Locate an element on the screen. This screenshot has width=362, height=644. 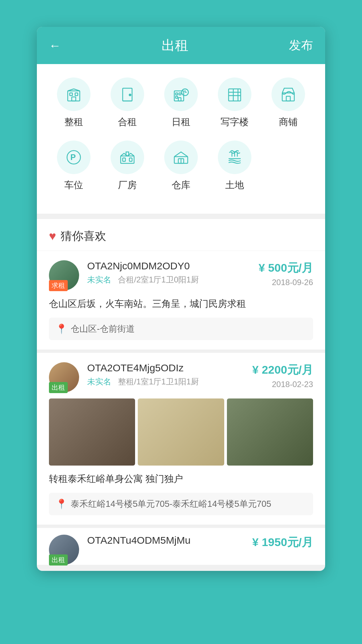
category-hezi: 合租 is located at coordinates (127, 103).